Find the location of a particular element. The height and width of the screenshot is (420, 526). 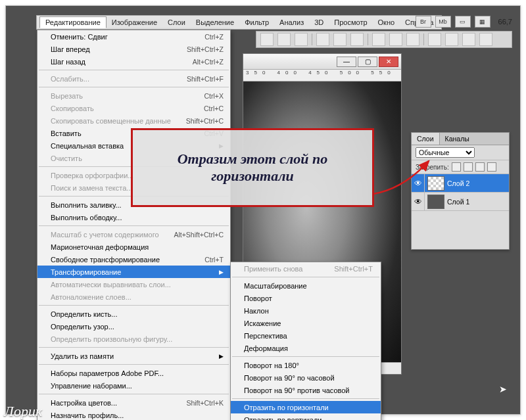

cursor-icon: ➤ is located at coordinates (503, 389).